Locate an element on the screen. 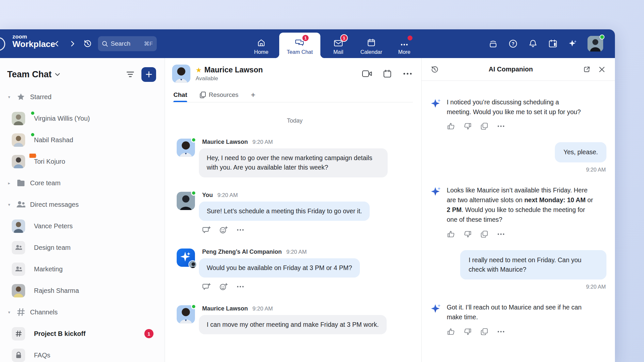 The height and width of the screenshot is (362, 644). sidebar-item-marketing: Marketing is located at coordinates (82, 269).